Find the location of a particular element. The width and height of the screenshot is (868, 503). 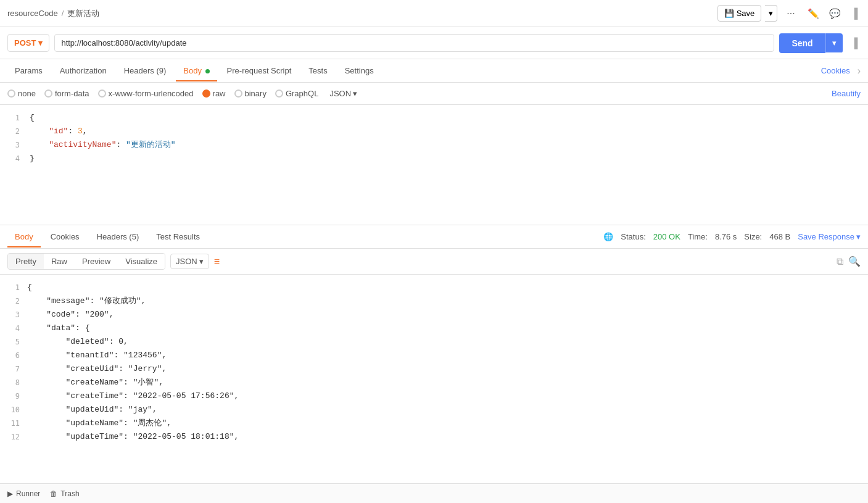

response-format-select: JSON ▾ is located at coordinates (190, 262).